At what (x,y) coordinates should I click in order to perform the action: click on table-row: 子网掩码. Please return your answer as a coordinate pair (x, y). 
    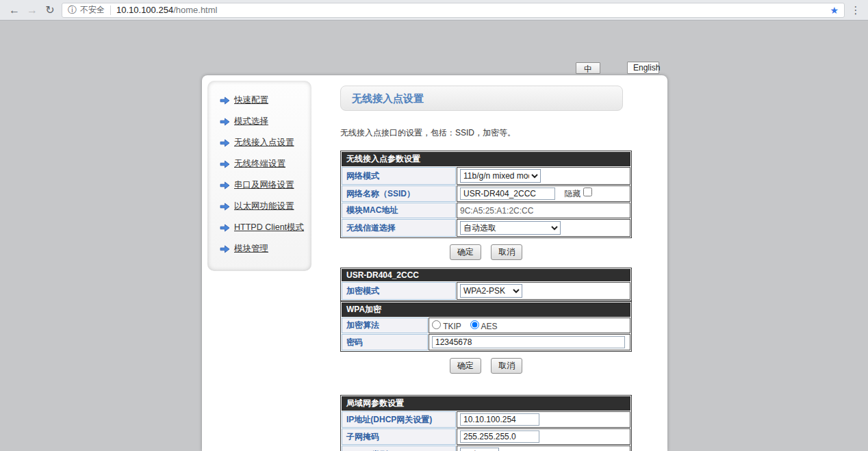
    Looking at the image, I should click on (486, 437).